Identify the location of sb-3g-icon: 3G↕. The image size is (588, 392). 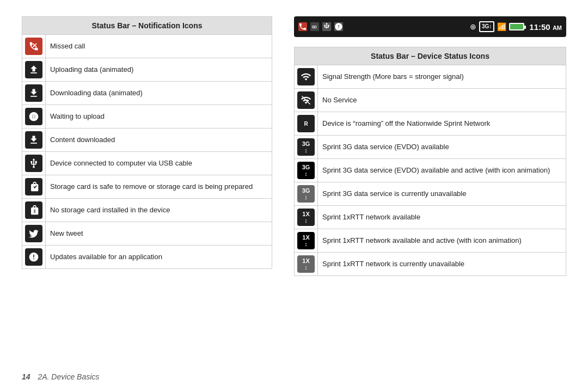
(487, 27).